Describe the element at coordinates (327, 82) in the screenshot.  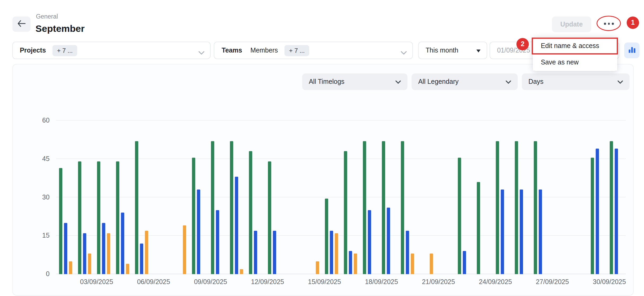
I see `timelogs-filter-value: All Timelogs` at that location.